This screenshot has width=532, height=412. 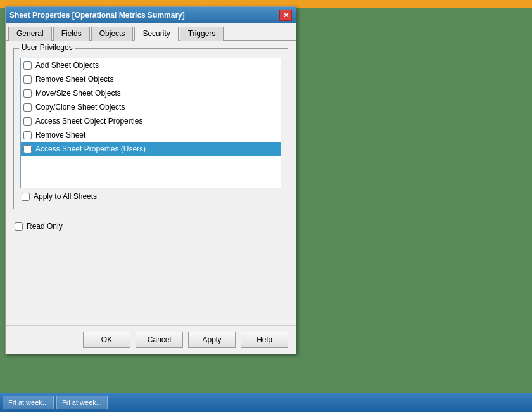 What do you see at coordinates (113, 34) in the screenshot?
I see `tab-objects: Objects` at bounding box center [113, 34].